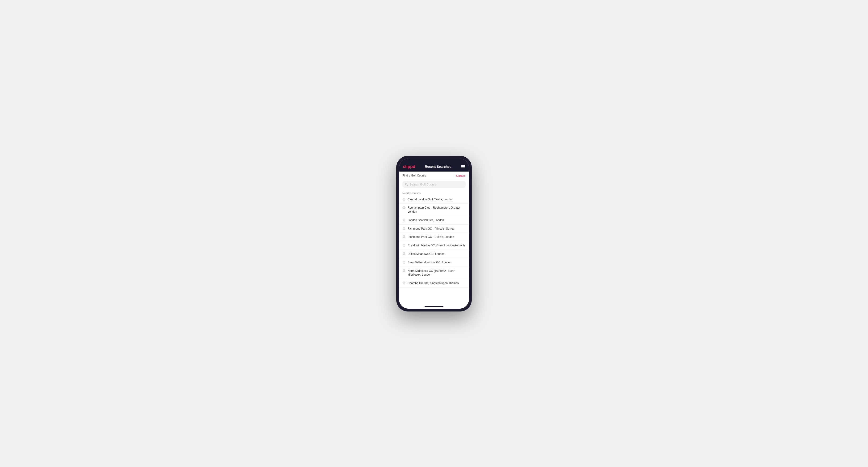 This screenshot has height=467, width=868. I want to click on list-item: Richmond Park GC - Prince's, Surrey, so click(434, 229).